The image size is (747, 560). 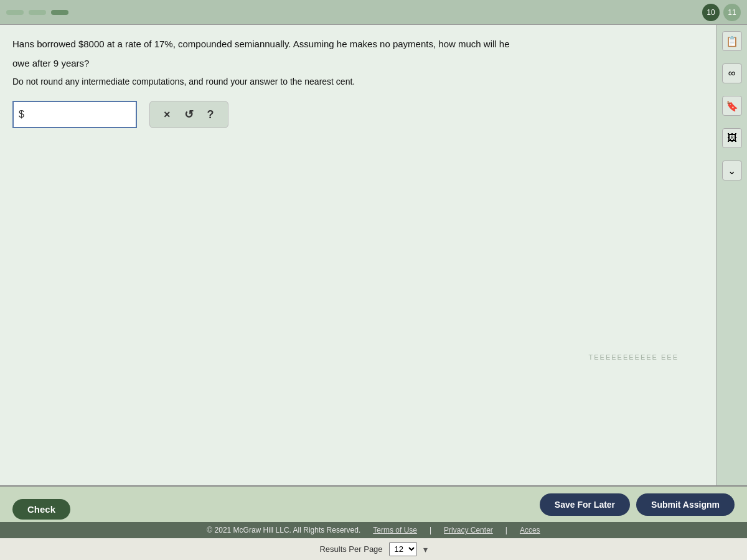 What do you see at coordinates (284, 530) in the screenshot?
I see `copyright-text: © 2021 McGraw Hill LLC. All Rights Reser…` at bounding box center [284, 530].